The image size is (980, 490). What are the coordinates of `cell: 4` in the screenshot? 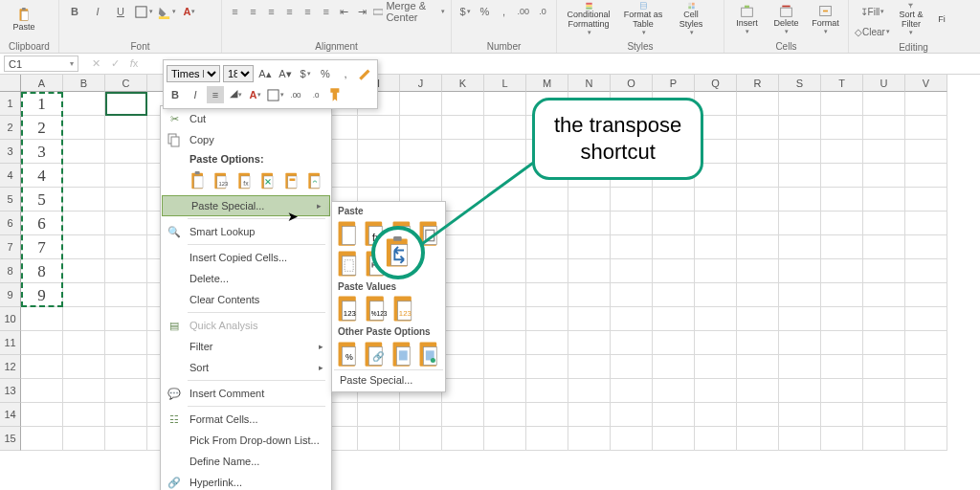 It's located at (42, 176).